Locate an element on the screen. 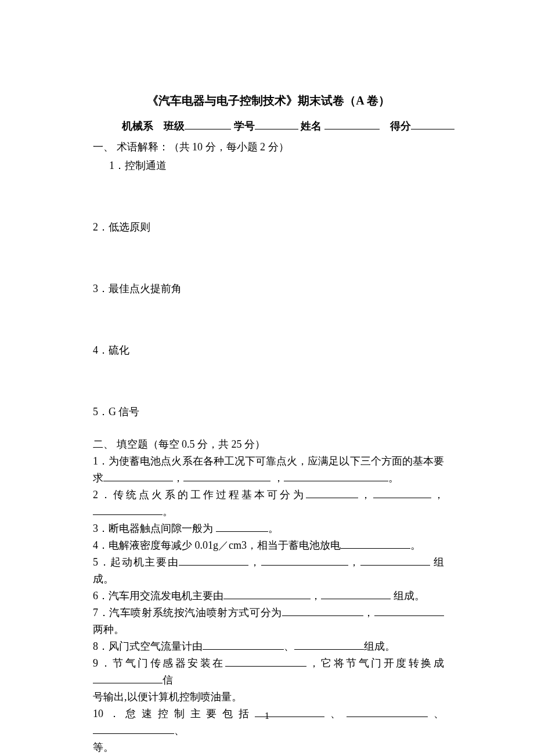 This screenshot has width=534, height=756. q7: 7．汽车喷射系统按汽油喷射方式可分为， 两种。 is located at coordinates (268, 621).